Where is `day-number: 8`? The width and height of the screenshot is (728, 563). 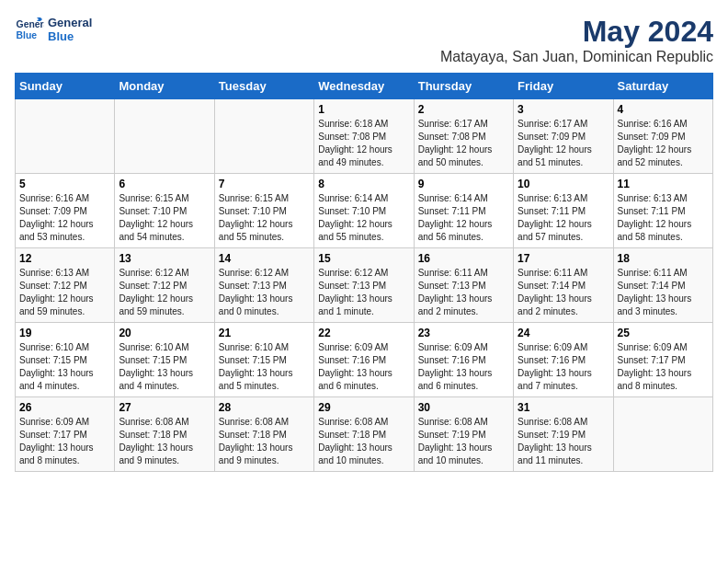
day-number: 8 is located at coordinates (364, 184).